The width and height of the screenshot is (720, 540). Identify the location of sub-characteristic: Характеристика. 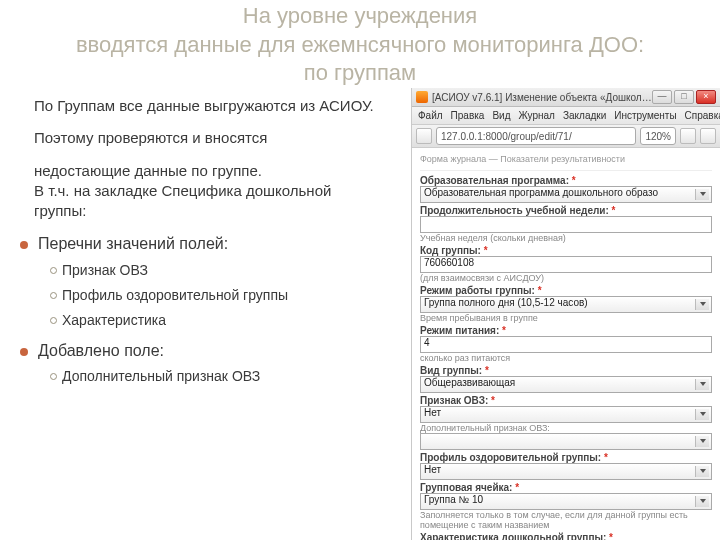
(233, 320).